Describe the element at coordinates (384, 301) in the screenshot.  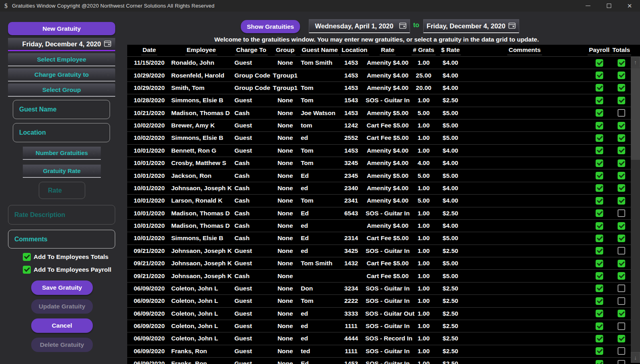
I see `grid-row: 06/09/2020Coleton, John LGuestNoneTom222…` at that location.